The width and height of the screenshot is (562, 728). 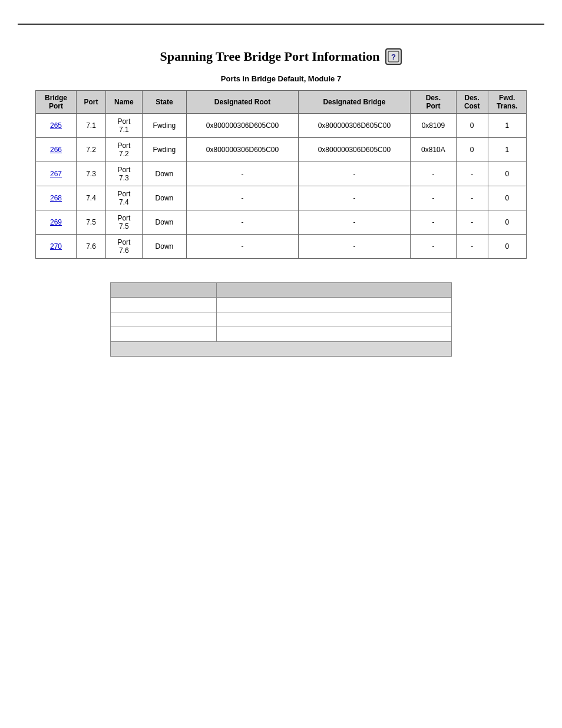 What do you see at coordinates (56, 246) in the screenshot?
I see `bridge-port-link: 270` at bounding box center [56, 246].